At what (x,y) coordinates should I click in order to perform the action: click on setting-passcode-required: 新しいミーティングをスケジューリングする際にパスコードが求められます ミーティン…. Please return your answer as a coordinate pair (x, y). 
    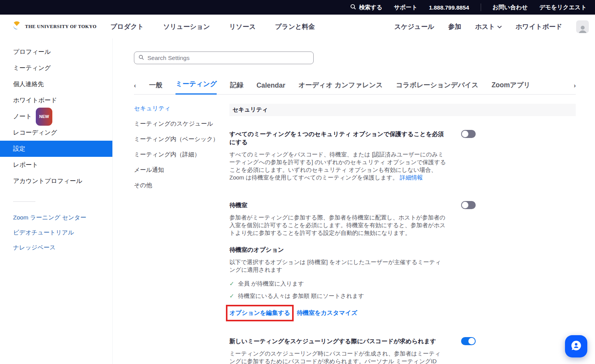
    Looking at the image, I should click on (403, 351).